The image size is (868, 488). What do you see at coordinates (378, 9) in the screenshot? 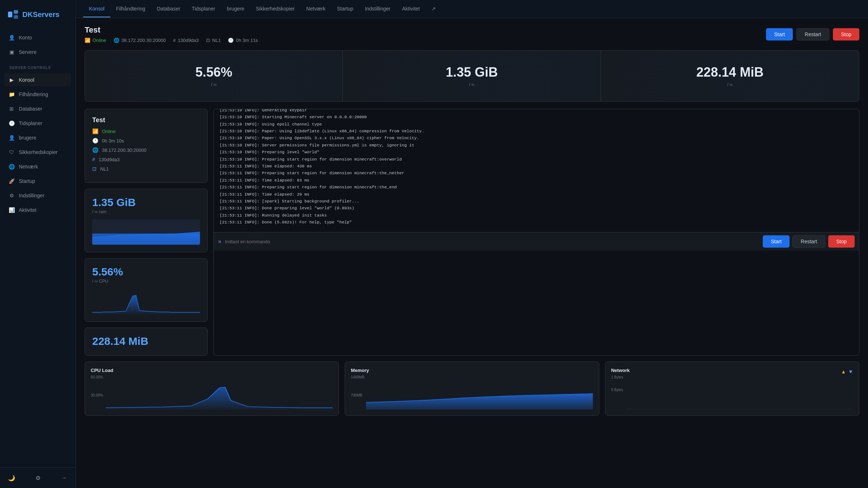
I see `tab-indstillinger: Indstillinger` at bounding box center [378, 9].